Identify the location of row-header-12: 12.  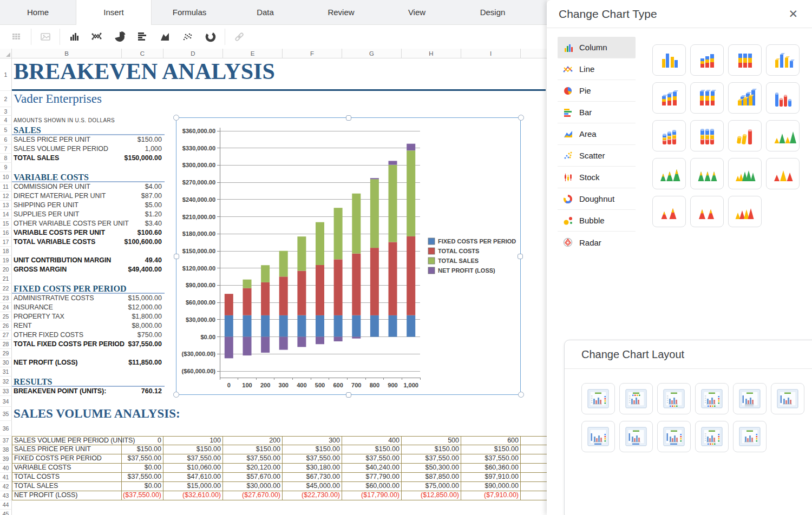
(6, 196).